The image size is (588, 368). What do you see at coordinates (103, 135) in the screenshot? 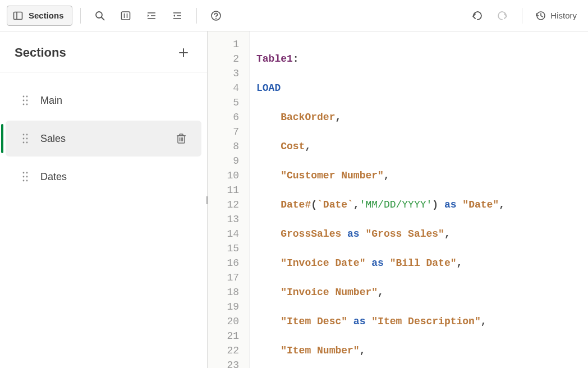
I see `section-list: Main Sales Dates` at bounding box center [103, 135].